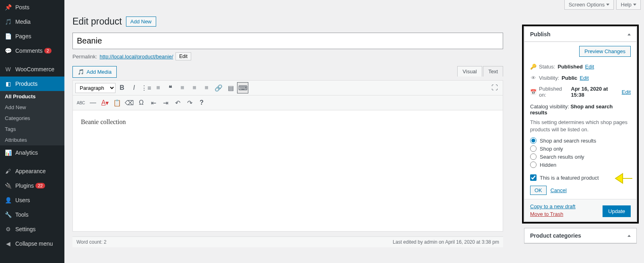  I want to click on update-button: Update, so click(617, 211).